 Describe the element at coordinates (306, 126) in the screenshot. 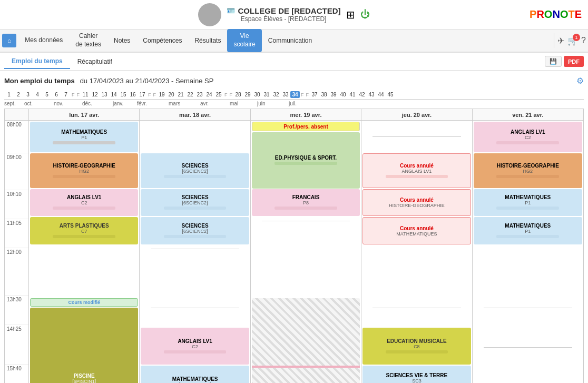

I see `course-wed-absent-label: Prof./pers. absent` at that location.